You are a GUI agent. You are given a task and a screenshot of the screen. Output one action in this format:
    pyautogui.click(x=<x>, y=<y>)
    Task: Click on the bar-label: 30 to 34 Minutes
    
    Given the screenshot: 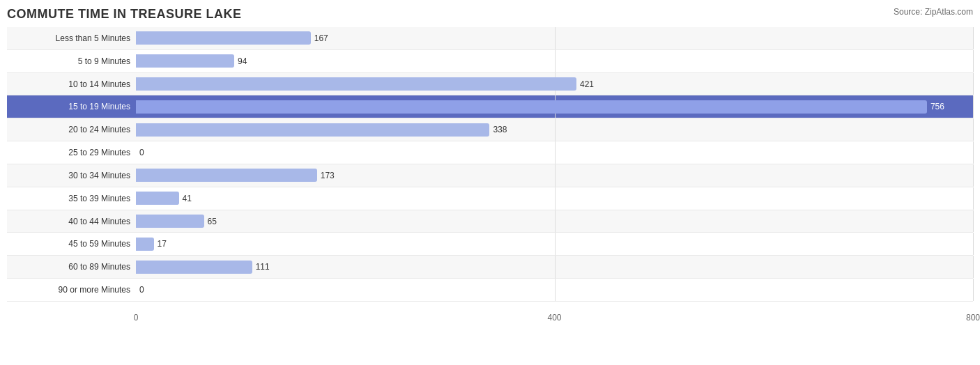 What is the action you would take?
    pyautogui.click(x=71, y=176)
    